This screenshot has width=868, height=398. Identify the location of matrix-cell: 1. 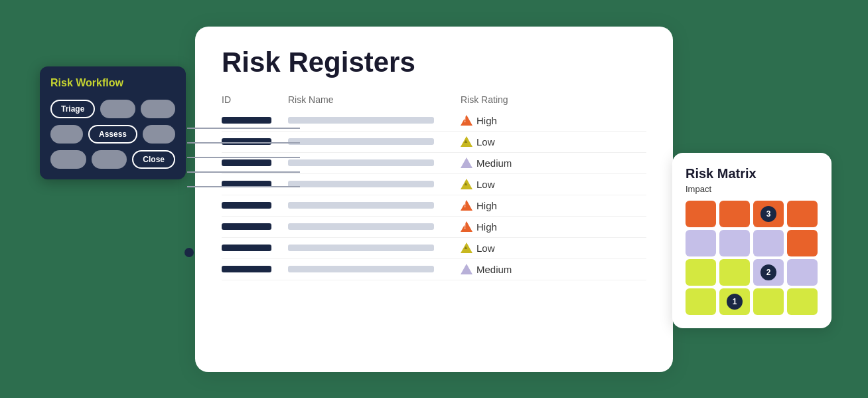
(735, 302).